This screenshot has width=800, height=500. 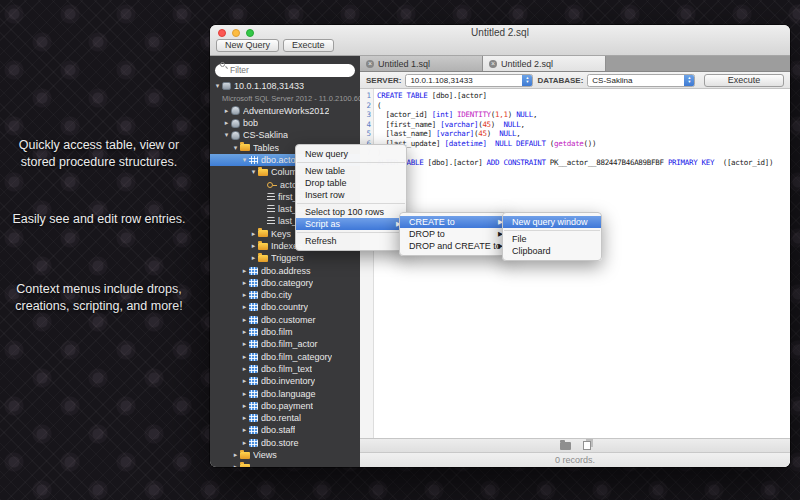 I want to click on tree-item-adventureworks2012: ▸AdventureWorks2012, so click(x=285, y=111).